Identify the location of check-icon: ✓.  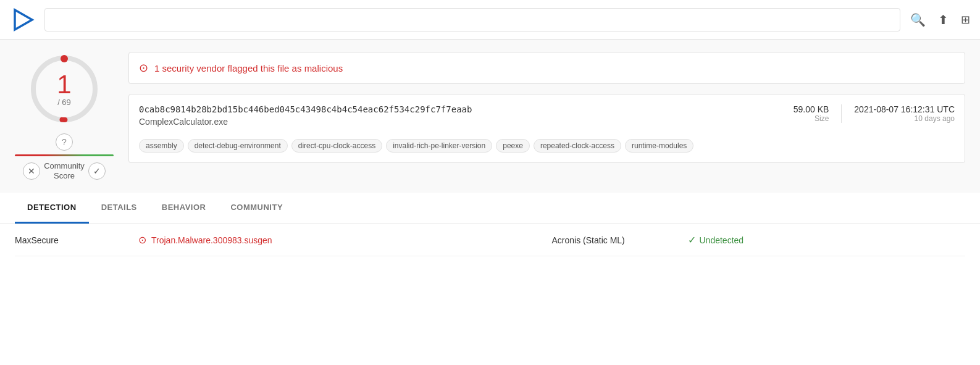
(97, 171).